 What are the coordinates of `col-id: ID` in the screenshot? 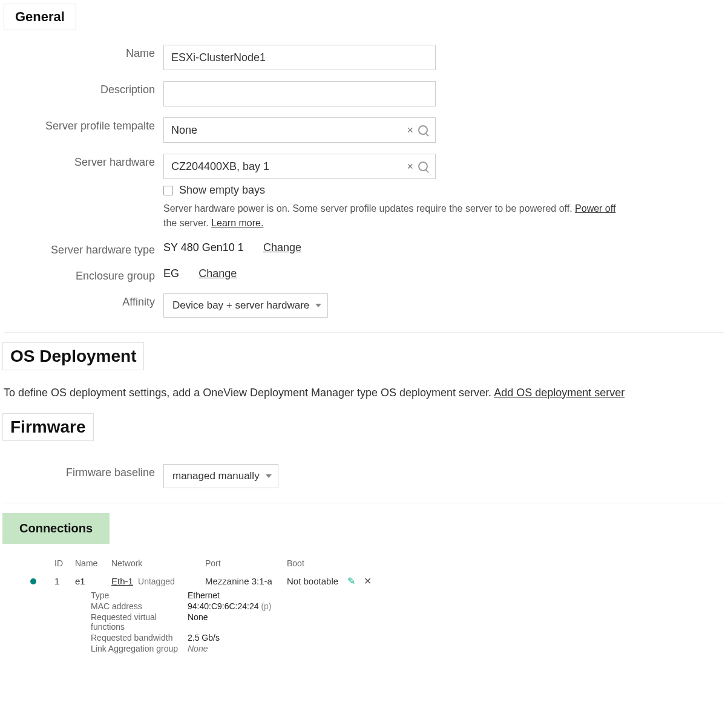 It's located at (65, 563).